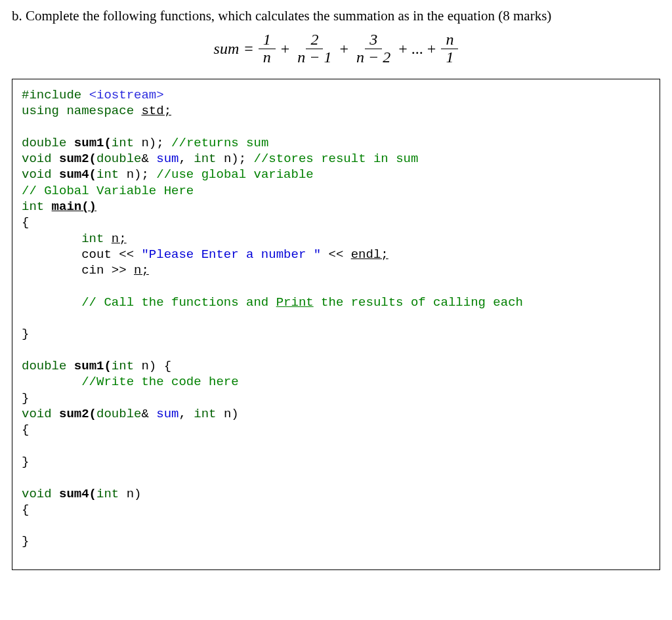 The image size is (672, 620). I want to click on eq-equals: =, so click(249, 49).